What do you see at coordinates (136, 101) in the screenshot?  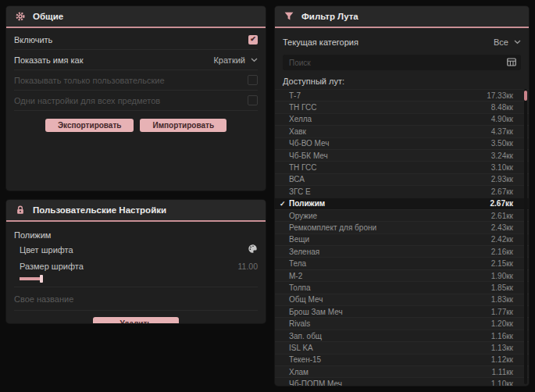 I see `settings-row: Одни настройки для всех предметов` at bounding box center [136, 101].